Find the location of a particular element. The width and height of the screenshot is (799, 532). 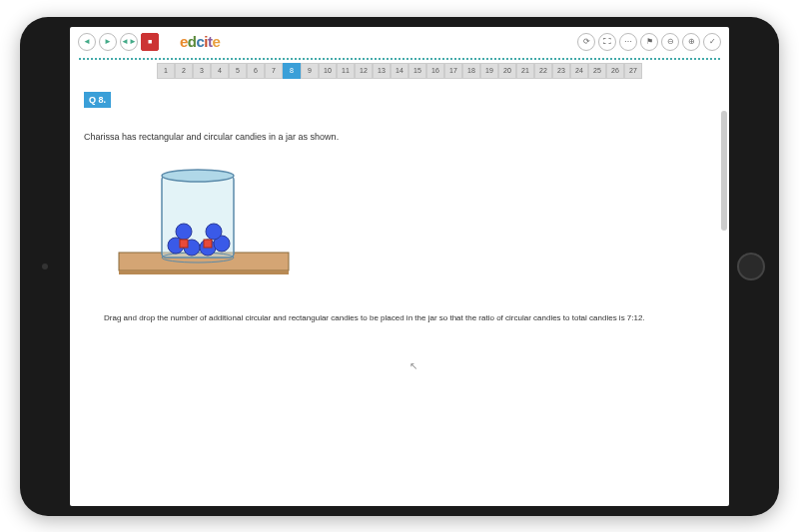

flag-button: ⚑ is located at coordinates (649, 42).